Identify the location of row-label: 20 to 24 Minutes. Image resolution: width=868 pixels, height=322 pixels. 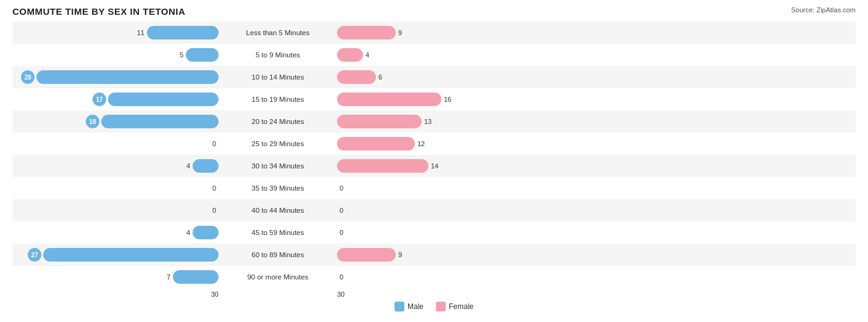
(278, 122).